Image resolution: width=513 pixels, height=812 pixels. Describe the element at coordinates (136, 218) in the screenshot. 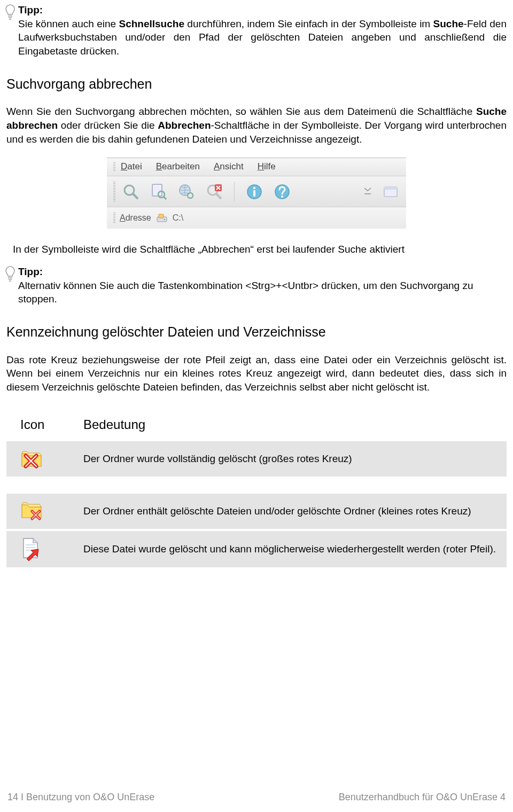

I see `address-label: Adresse` at that location.